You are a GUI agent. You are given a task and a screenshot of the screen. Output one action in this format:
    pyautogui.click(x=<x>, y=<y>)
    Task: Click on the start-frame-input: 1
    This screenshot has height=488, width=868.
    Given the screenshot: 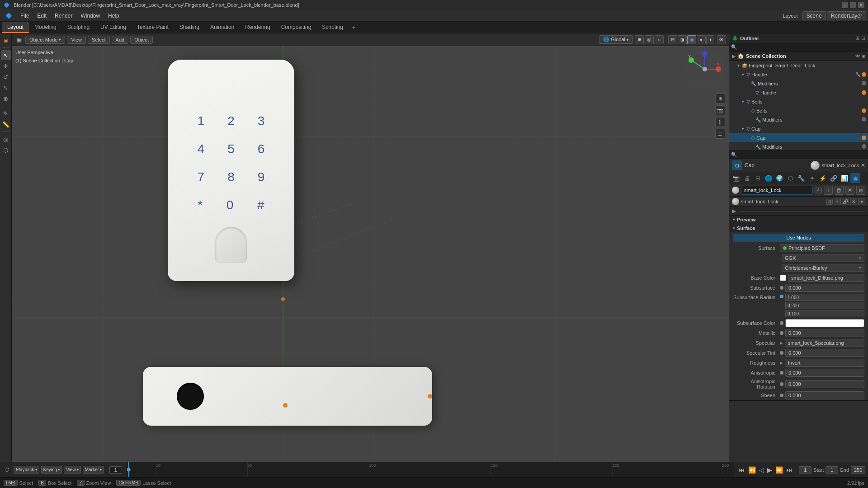 What is the action you would take?
    pyautogui.click(x=832, y=470)
    